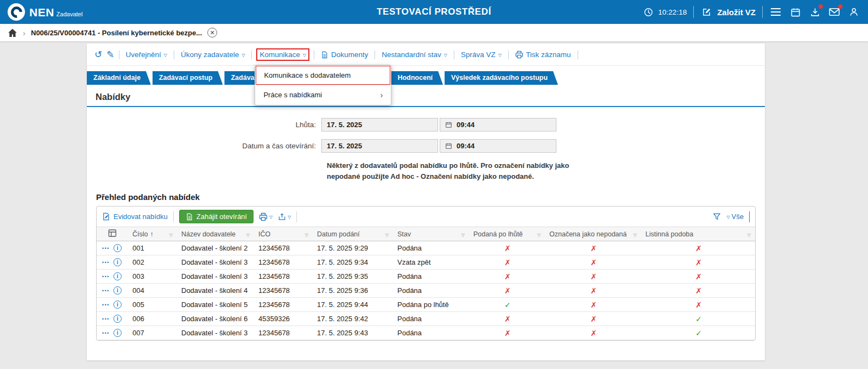  What do you see at coordinates (216, 234) in the screenshot?
I see `column-header-1: ▽Název dodavatele` at bounding box center [216, 234].